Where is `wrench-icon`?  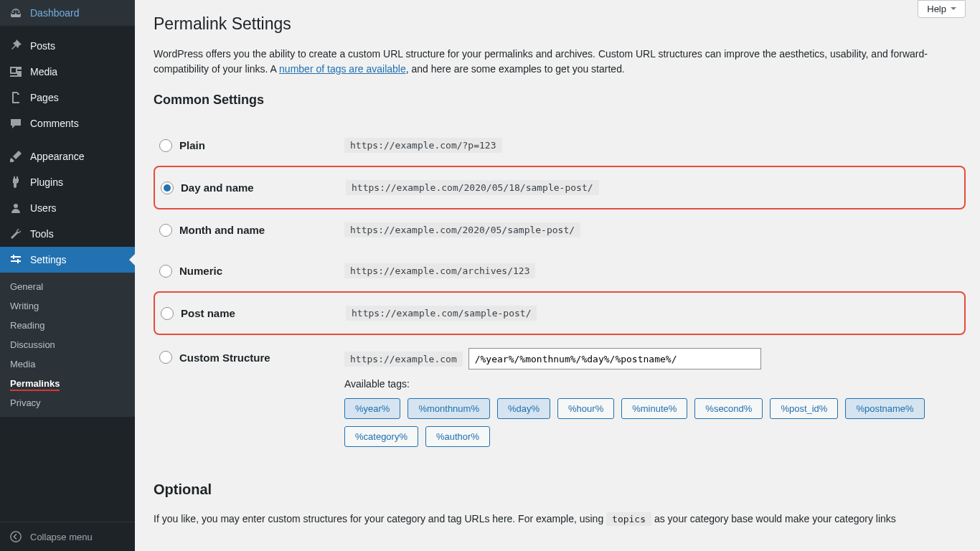 wrench-icon is located at coordinates (16, 234).